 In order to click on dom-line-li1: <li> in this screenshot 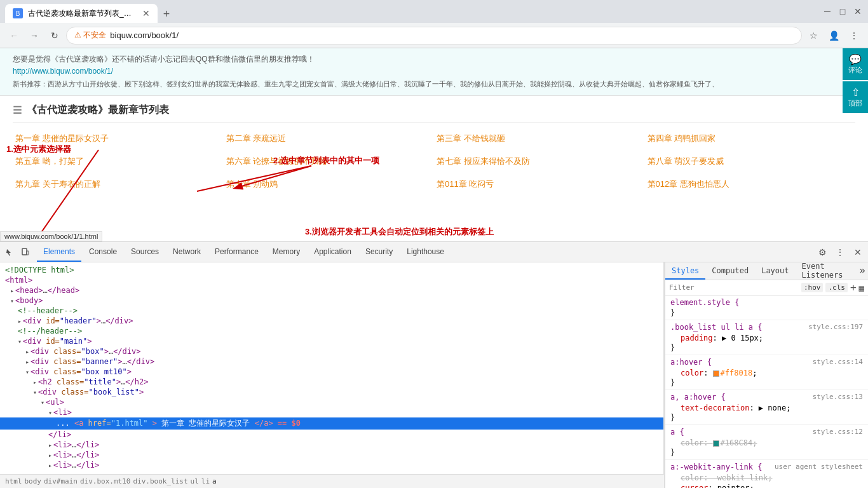, I will do `click(332, 412)`.